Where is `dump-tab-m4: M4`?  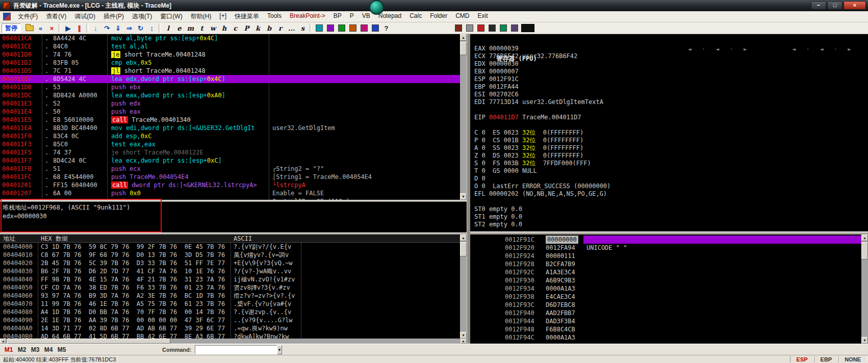 dump-tab-m4: M4 is located at coordinates (48, 350).